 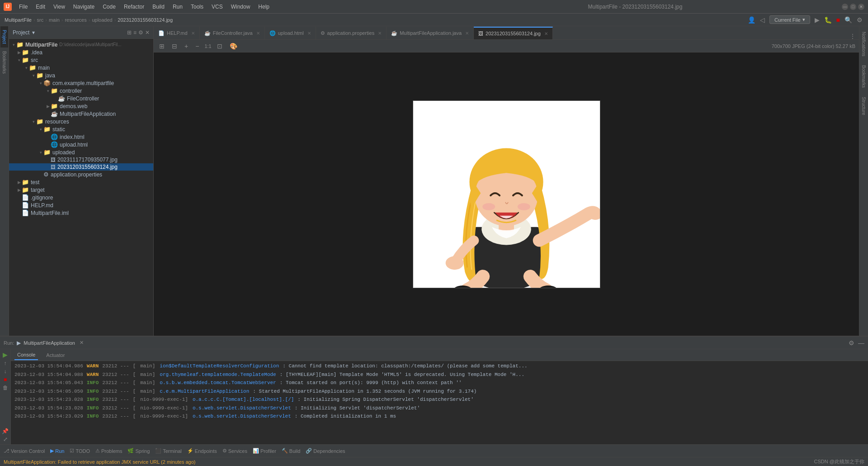 I want to click on menu-run: Run, so click(x=178, y=7).